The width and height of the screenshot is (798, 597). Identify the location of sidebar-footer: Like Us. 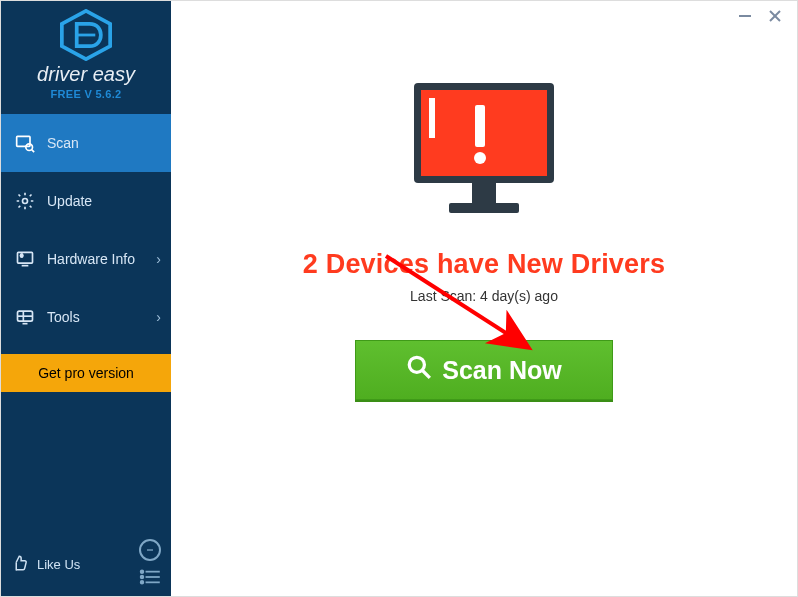
(86, 566).